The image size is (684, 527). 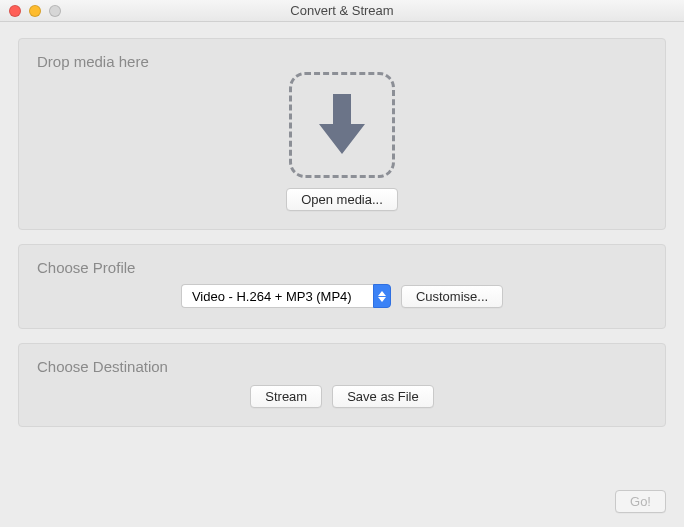 I want to click on minimize-window-button, so click(x=35, y=11).